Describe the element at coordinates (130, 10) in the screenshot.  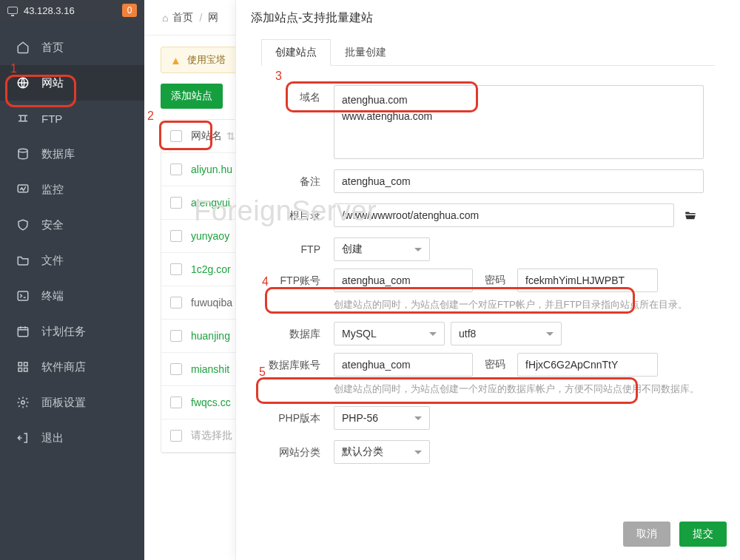
I see `notify-badge: 0` at that location.